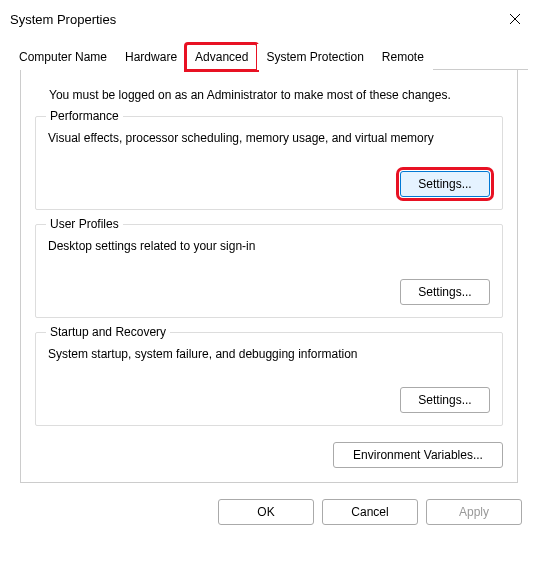  Describe the element at coordinates (445, 400) in the screenshot. I see `startup-recovery-settings-button: Settings...` at that location.